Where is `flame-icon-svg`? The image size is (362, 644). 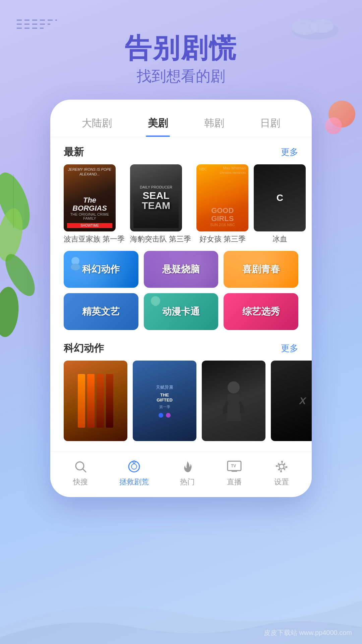
flame-icon-svg is located at coordinates (187, 467).